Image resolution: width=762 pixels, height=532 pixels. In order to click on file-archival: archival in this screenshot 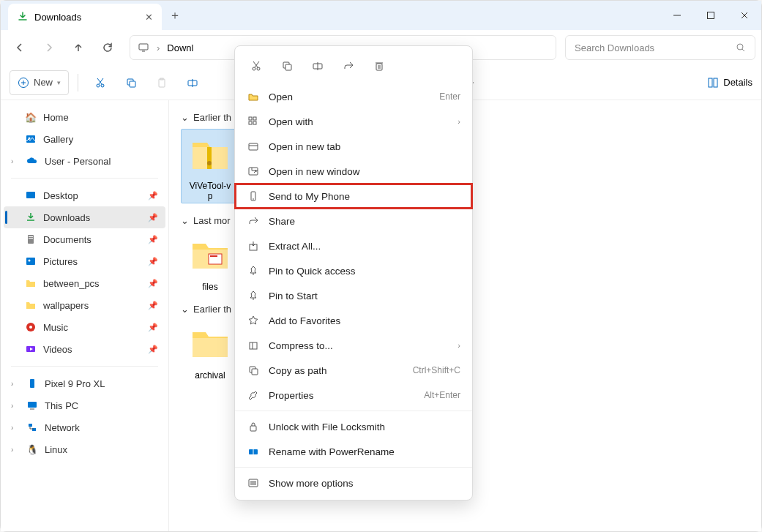, I will do `click(210, 351)`.